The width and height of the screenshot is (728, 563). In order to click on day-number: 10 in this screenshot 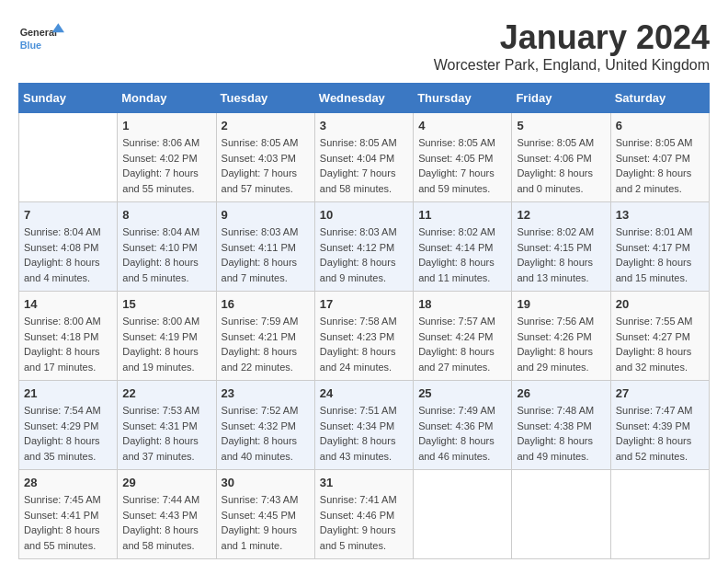, I will do `click(364, 215)`.